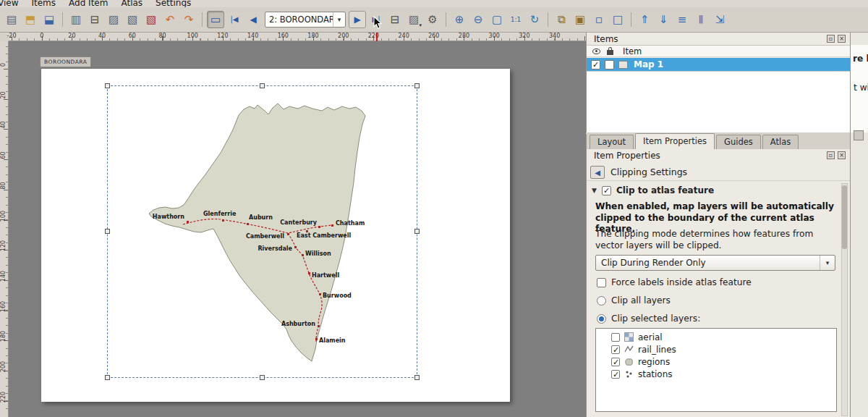  Describe the element at coordinates (665, 190) in the screenshot. I see `clip-to-atlas-label: Clip to atlas feature` at that location.